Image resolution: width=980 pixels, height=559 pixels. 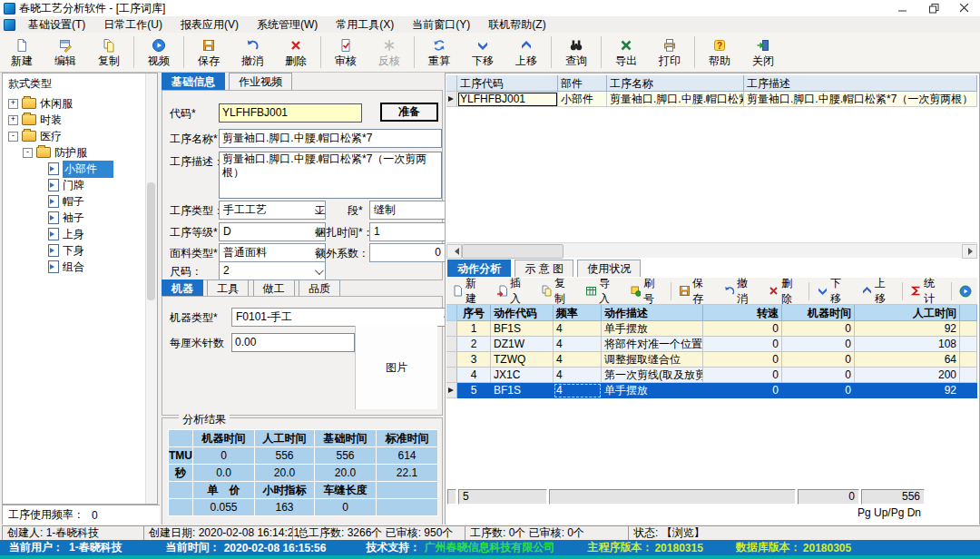 What do you see at coordinates (720, 53) in the screenshot?
I see `help-button: ? 帮助` at bounding box center [720, 53].